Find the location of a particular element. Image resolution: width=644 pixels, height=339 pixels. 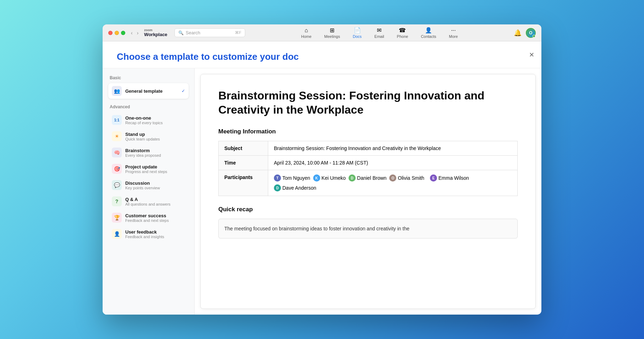

user-feedback-desc: Feedback and insights is located at coordinates (155, 237).